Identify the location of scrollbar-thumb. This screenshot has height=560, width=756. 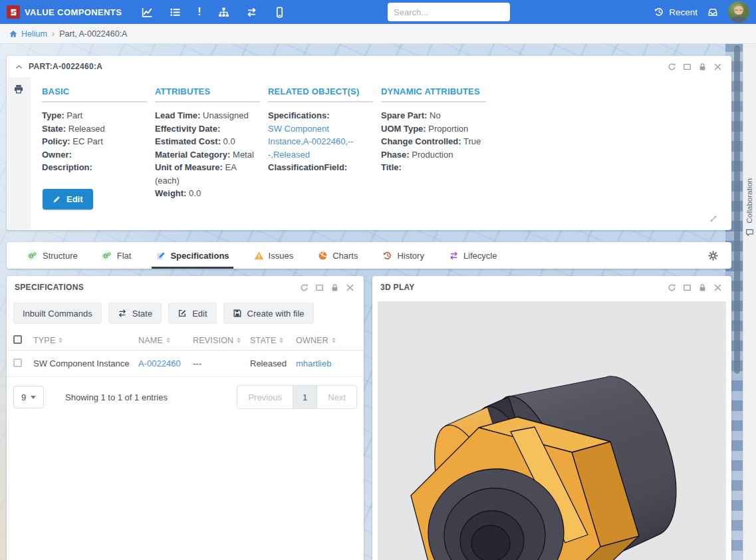
(737, 210).